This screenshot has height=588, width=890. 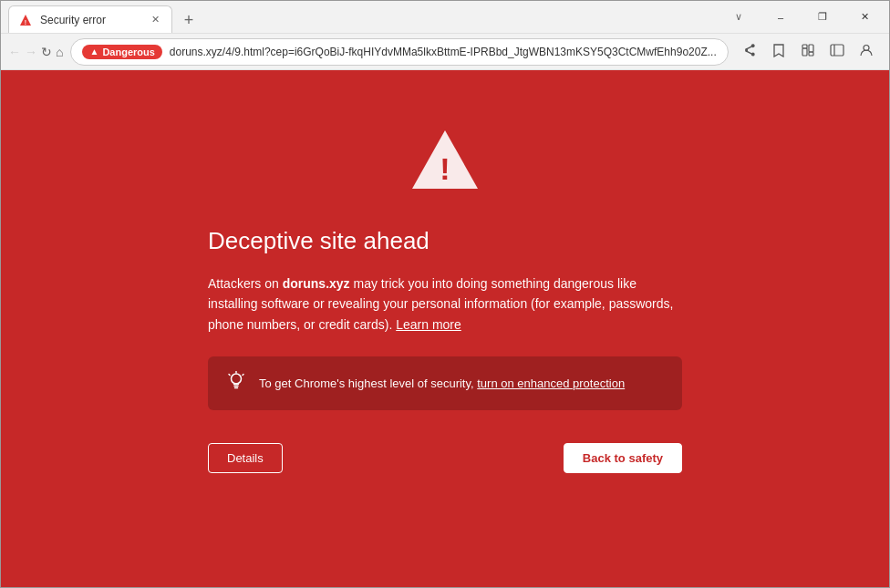 I want to click on info-box: To get Chrome's highest level of securit…, so click(x=445, y=383).